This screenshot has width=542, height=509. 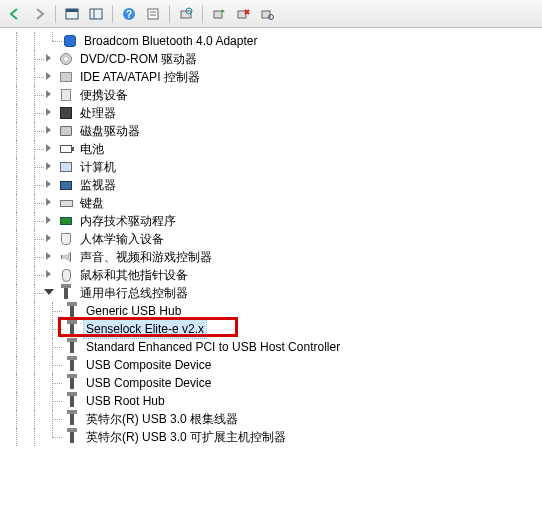 I want to click on tree-item: 人体学输入设备, so click(x=275, y=239).